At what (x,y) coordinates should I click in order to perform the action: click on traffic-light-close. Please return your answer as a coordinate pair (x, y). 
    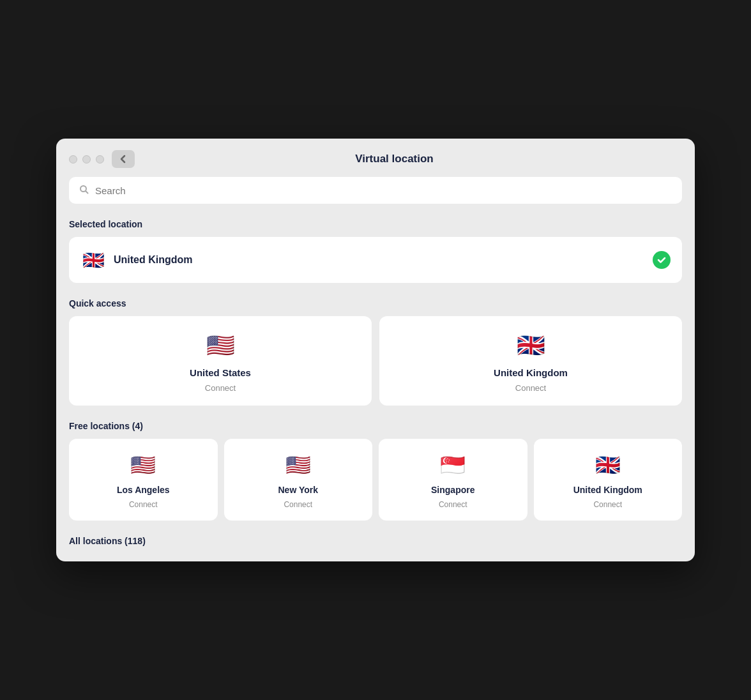
    Looking at the image, I should click on (73, 160).